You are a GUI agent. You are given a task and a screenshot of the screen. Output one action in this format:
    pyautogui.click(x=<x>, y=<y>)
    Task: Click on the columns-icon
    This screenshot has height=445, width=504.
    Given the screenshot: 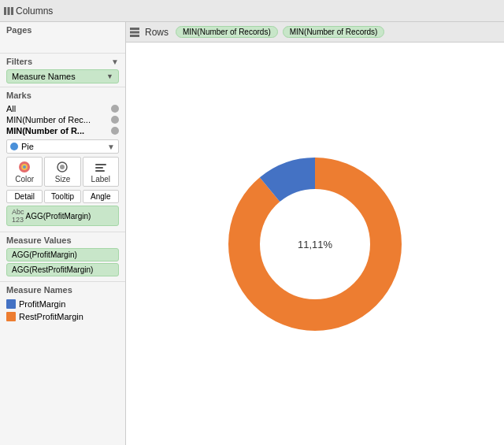 What is the action you would take?
    pyautogui.click(x=9, y=11)
    